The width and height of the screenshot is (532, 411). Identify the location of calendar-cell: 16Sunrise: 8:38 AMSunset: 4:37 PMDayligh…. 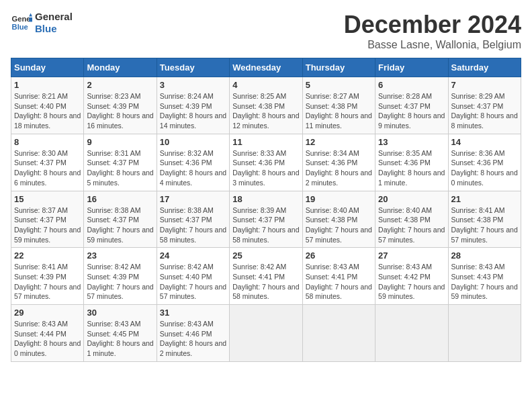
(120, 219).